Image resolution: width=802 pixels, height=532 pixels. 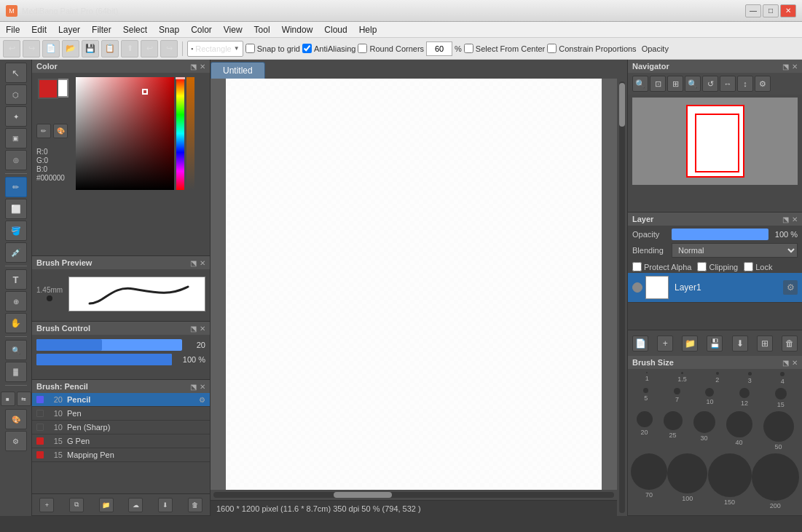 I want to click on toolbar-undo: ↩, so click(x=12, y=49).